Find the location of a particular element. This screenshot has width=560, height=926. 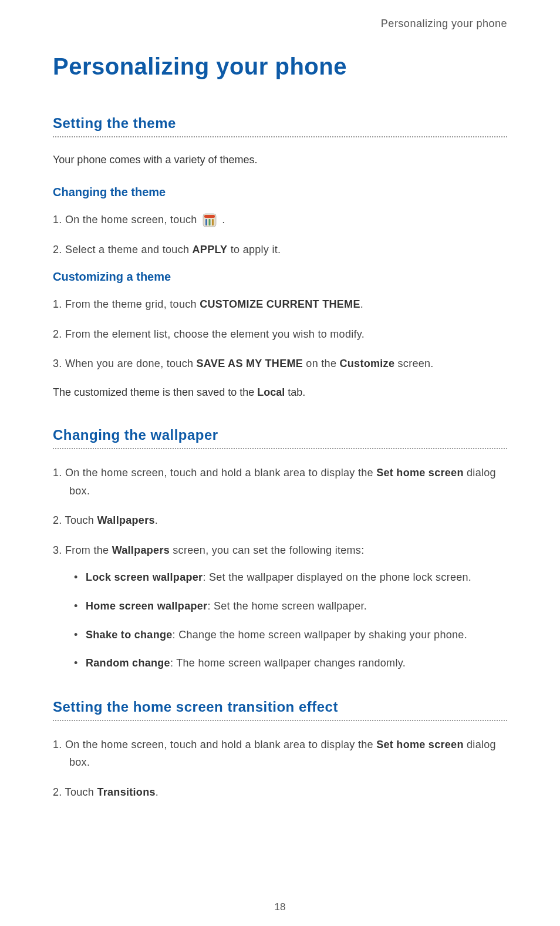

theme-note: The customized theme is then saved to th… is located at coordinates (280, 392).